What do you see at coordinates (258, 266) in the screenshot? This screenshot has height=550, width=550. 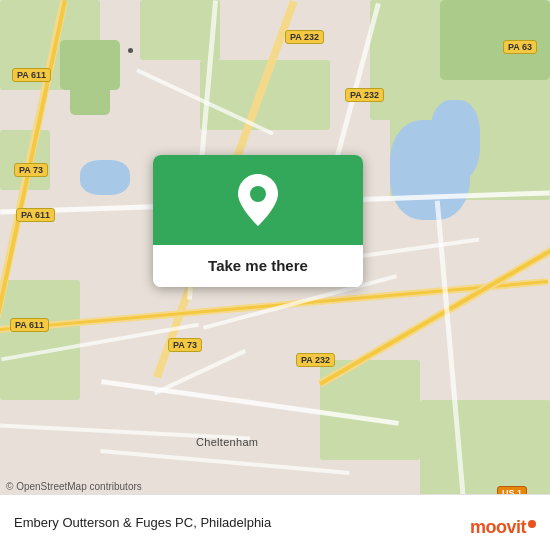 I see `take-me-there-button: Take me there` at bounding box center [258, 266].